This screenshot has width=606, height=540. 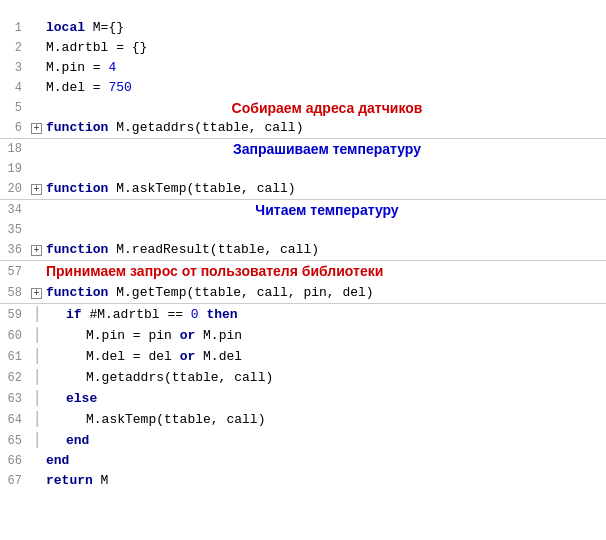 I want to click on section-label: Принимаем запрос от пользователя библиот…, so click(x=214, y=271).